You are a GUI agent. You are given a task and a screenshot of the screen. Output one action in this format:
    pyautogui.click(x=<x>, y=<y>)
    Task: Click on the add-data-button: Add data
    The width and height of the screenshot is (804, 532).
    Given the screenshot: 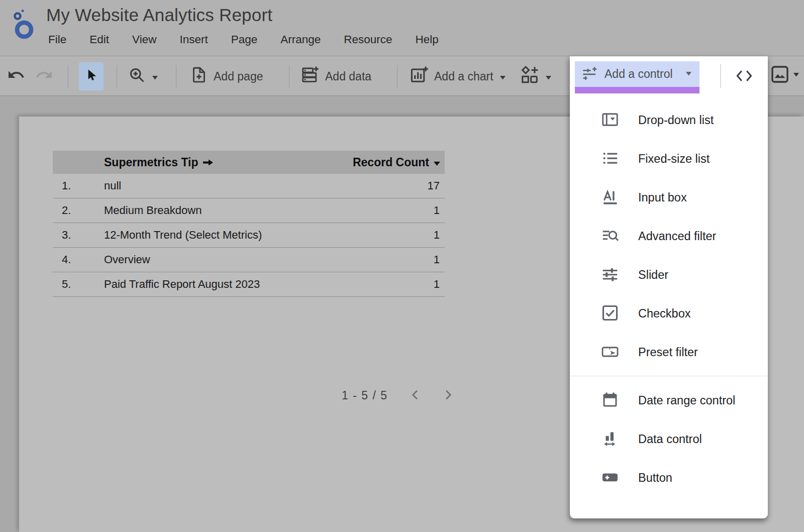 What is the action you would take?
    pyautogui.click(x=336, y=76)
    